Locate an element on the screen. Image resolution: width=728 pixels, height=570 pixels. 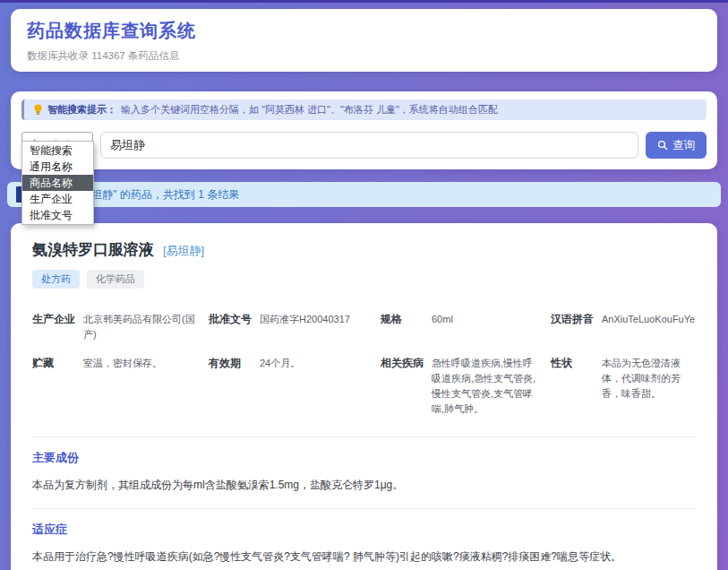
top-accent-line is located at coordinates (364, 2).